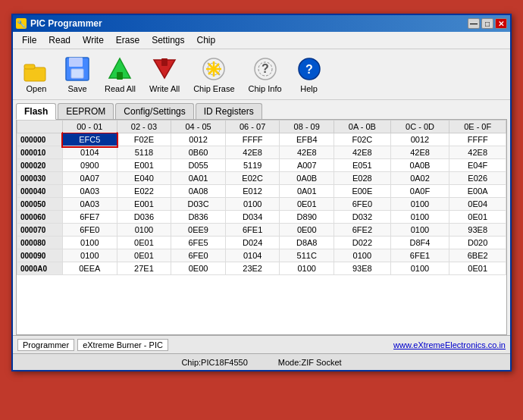 The width and height of the screenshot is (523, 420). What do you see at coordinates (90, 179) in the screenshot?
I see `table-cell: 0A07` at bounding box center [90, 179].